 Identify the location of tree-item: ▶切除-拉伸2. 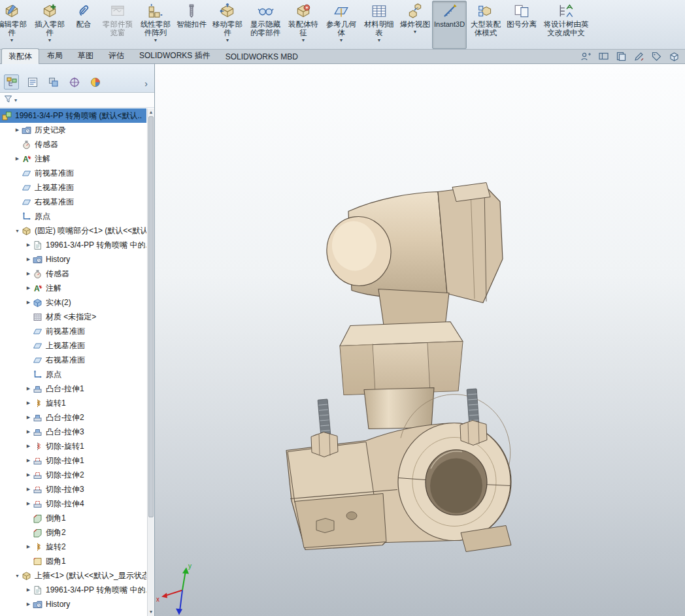
(73, 475).